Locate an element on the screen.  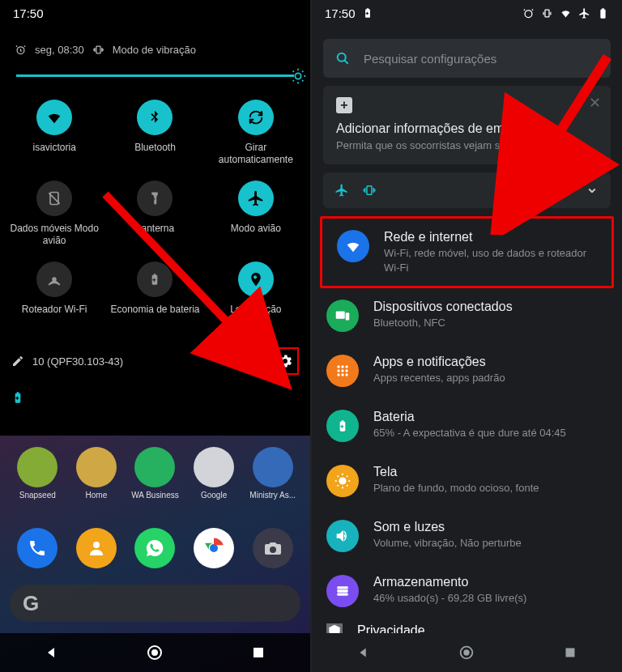
settings-item-subtitle: Wi-Fi, rede móvel, uso de dados e rotead… is located at coordinates (489, 261).